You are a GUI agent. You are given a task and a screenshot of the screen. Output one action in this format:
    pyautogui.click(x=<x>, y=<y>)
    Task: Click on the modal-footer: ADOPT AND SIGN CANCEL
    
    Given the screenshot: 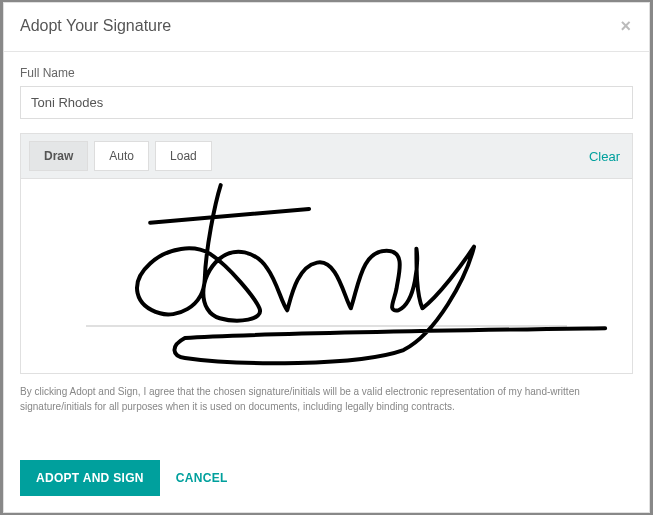 What is the action you would take?
    pyautogui.click(x=326, y=478)
    